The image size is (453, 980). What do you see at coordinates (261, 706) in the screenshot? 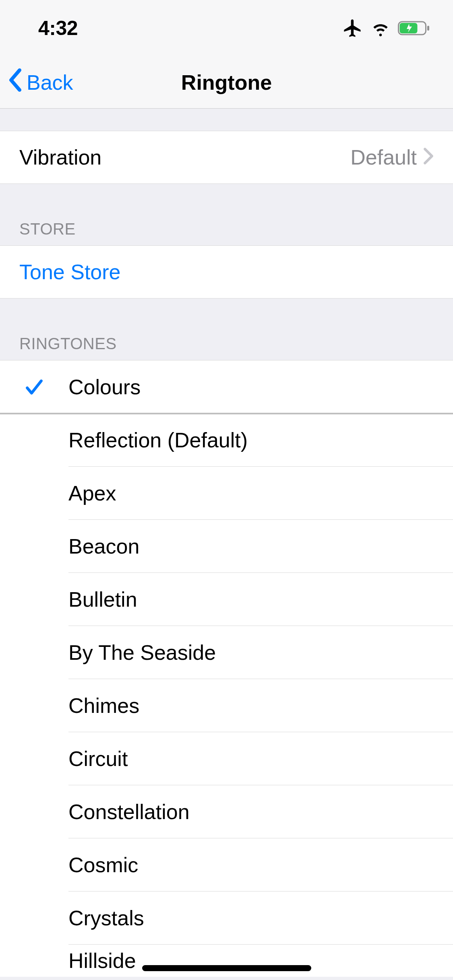
I see `ringtone-label: Chimes` at bounding box center [261, 706].